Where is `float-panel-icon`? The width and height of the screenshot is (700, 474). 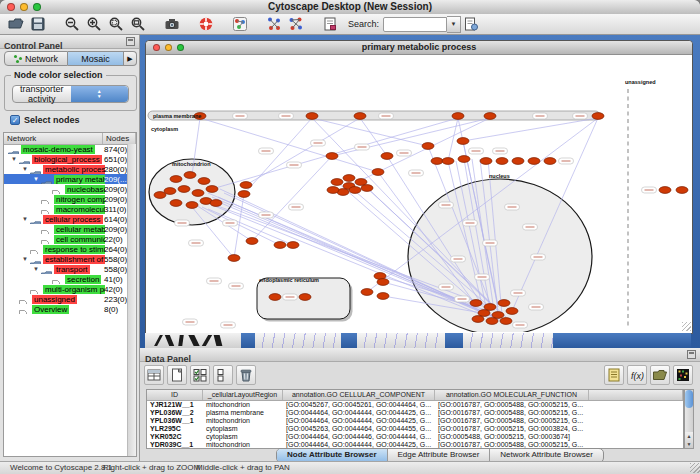 float-panel-icon is located at coordinates (130, 42).